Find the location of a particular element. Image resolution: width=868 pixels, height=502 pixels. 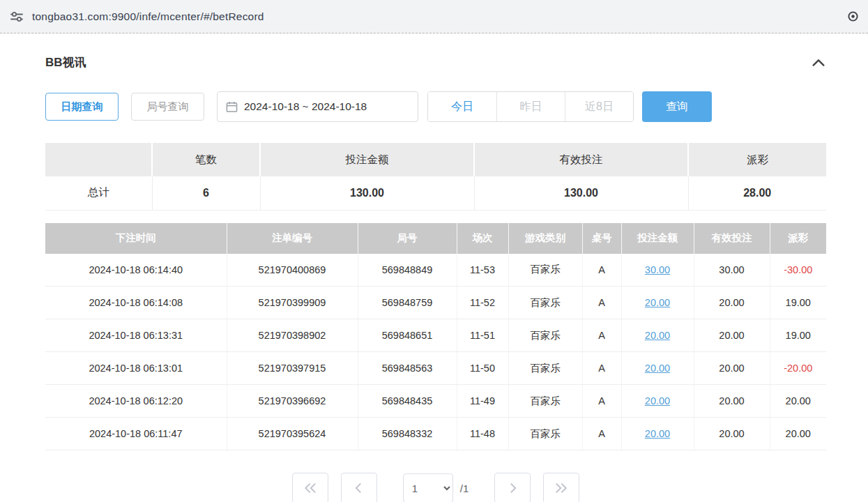

quick-range-group: 今日 昨日 近8日 is located at coordinates (531, 107).